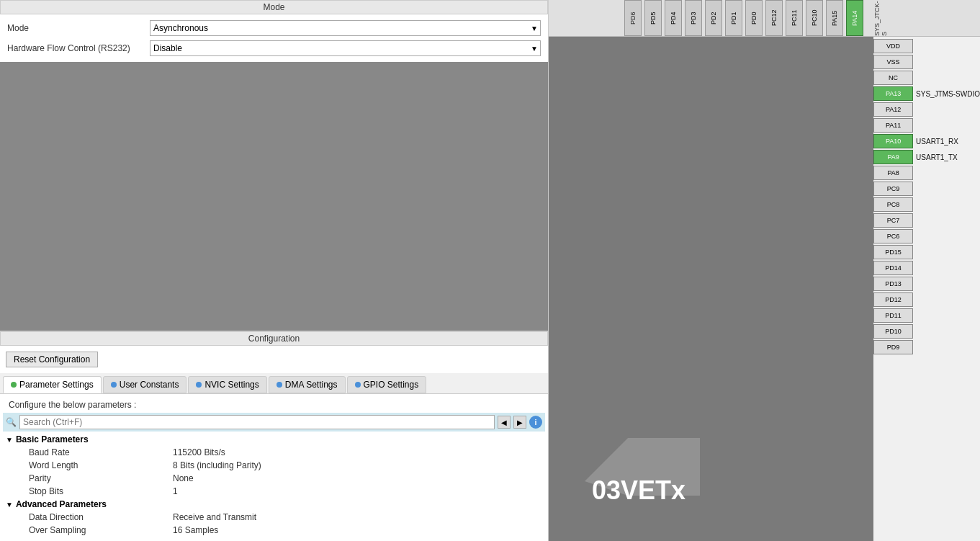 This screenshot has width=980, height=541. I want to click on param-stop-bits: Stop Bits 1, so click(274, 491).